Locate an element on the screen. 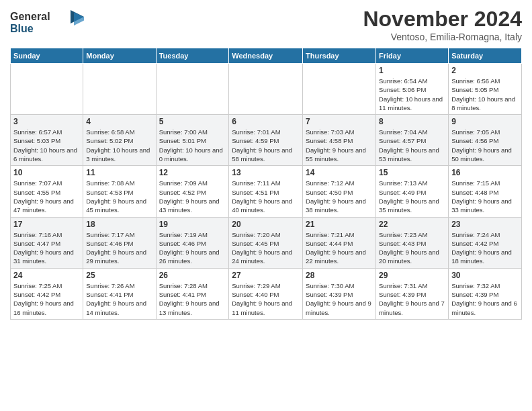  table-row: 9Sunrise: 7:05 AM Sunset: 4:56 PM Daylig… is located at coordinates (485, 140).